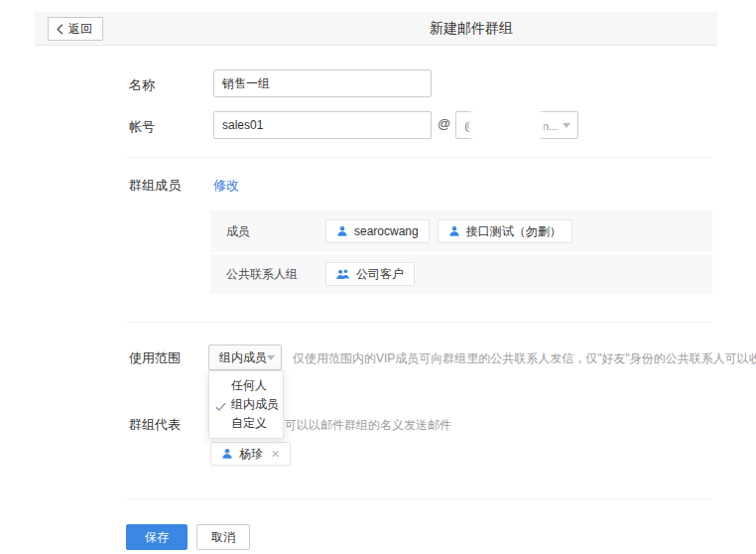  What do you see at coordinates (550, 126) in the screenshot?
I see `domain-suffix: n...` at bounding box center [550, 126].